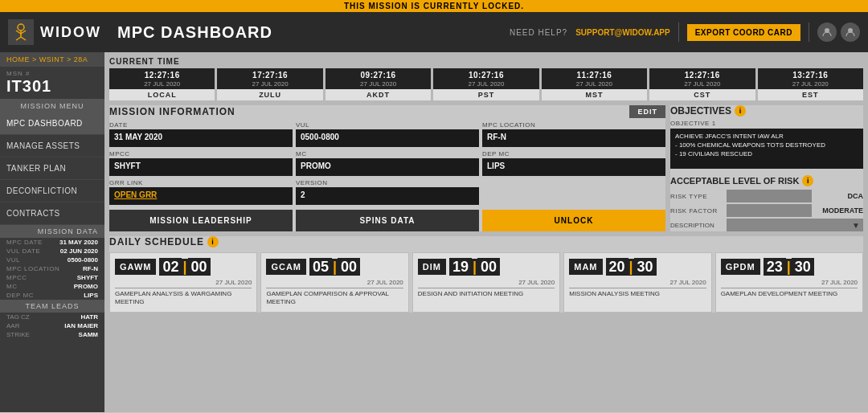  I want to click on timezone-card-zulu: 17:27:16 27 JUL 2020 ZULU, so click(270, 84).